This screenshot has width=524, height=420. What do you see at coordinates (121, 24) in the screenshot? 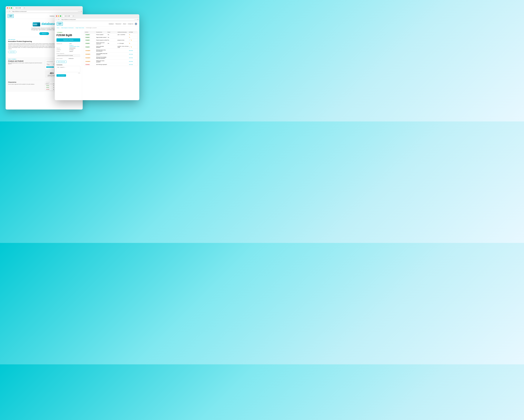
I see `resources-arrow-icon-front: ▾` at bounding box center [121, 24].